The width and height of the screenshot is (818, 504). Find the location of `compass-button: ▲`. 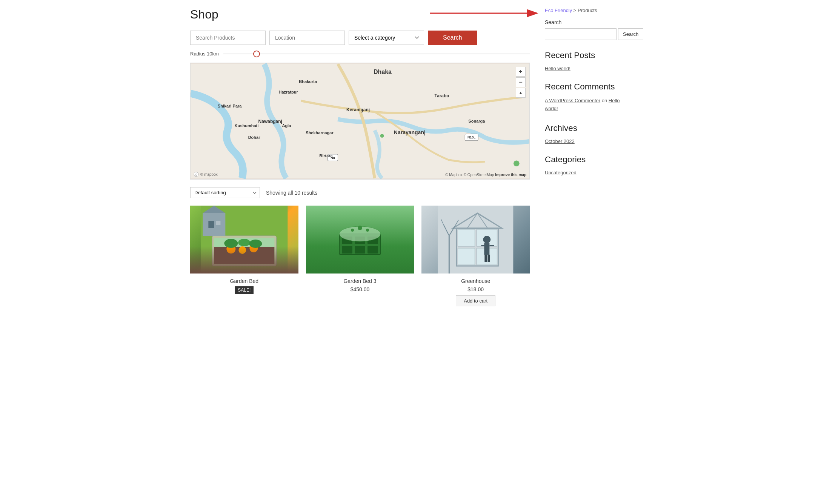

compass-button: ▲ is located at coordinates (521, 93).